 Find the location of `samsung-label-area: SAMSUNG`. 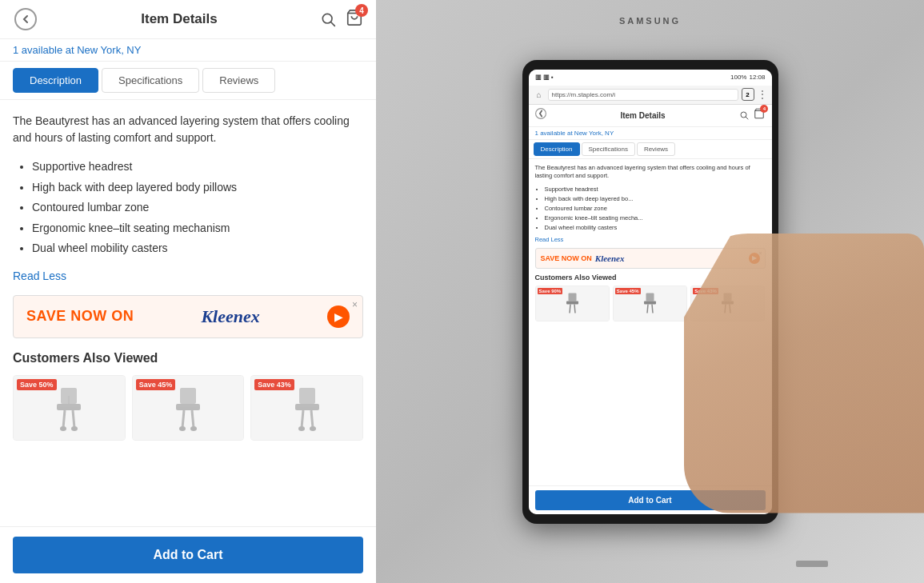

samsung-label-area: SAMSUNG is located at coordinates (650, 20).